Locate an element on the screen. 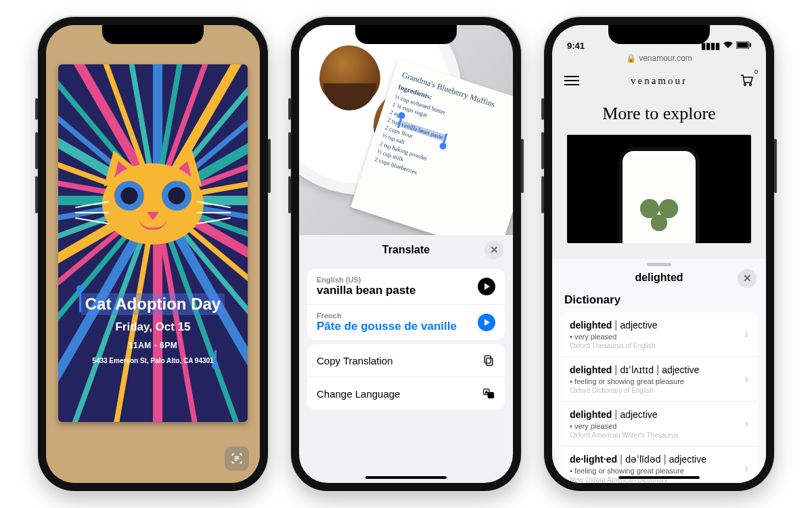  poster-title-selected: Cat Adoption Day is located at coordinates (153, 304).